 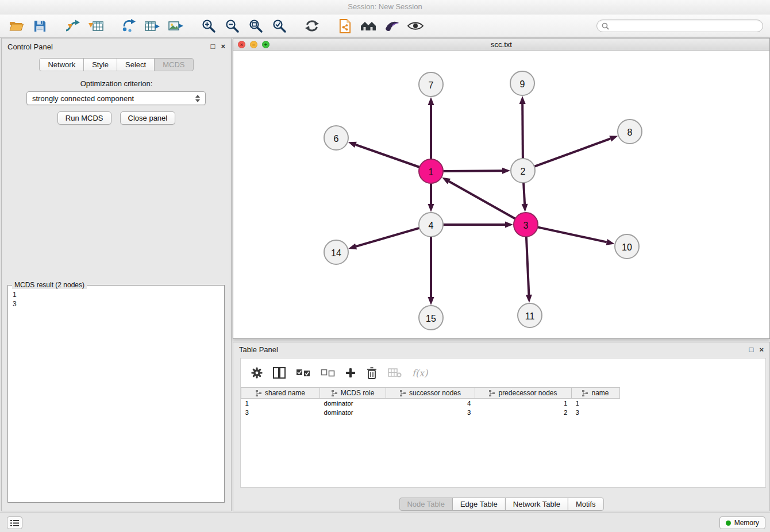 What do you see at coordinates (61, 64) in the screenshot?
I see `tab-network: Network` at bounding box center [61, 64].